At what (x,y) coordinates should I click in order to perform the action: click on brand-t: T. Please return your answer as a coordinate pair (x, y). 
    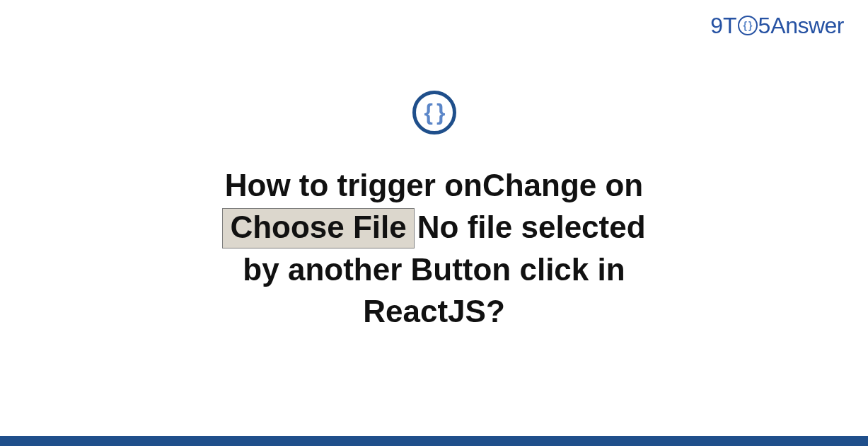
    Looking at the image, I should click on (730, 25).